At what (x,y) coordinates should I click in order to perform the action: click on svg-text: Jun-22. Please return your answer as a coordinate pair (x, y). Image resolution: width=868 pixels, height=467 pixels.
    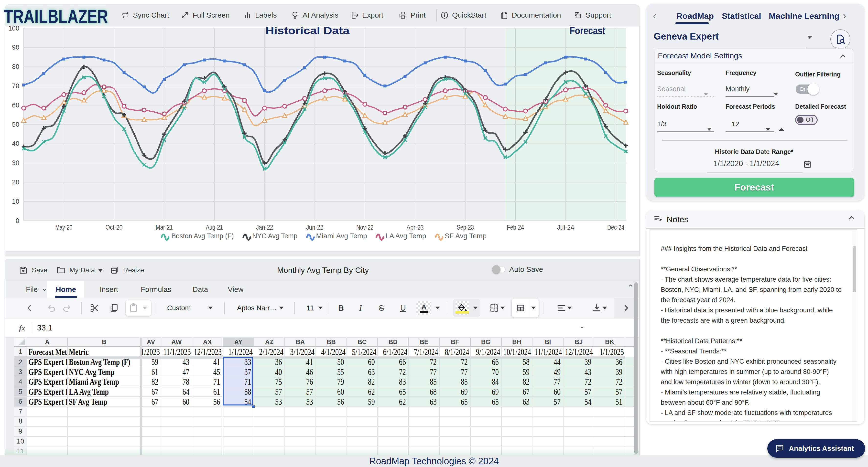
    Looking at the image, I should click on (315, 227).